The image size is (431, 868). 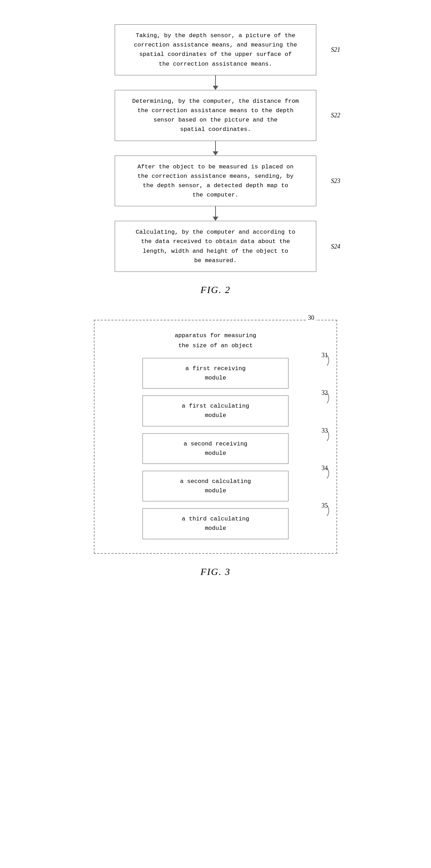 What do you see at coordinates (216, 486) in the screenshot?
I see `module-box-34: a second calculating module` at bounding box center [216, 486].